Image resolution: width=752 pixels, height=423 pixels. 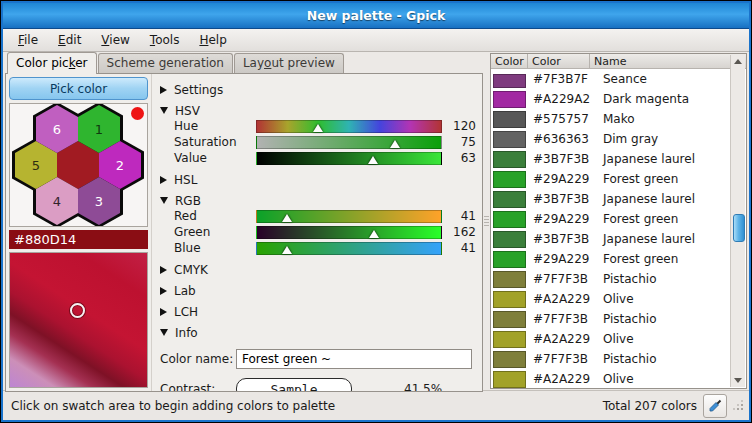 What do you see at coordinates (78, 88) in the screenshot?
I see `pick-color-button: Pick color` at bounding box center [78, 88].